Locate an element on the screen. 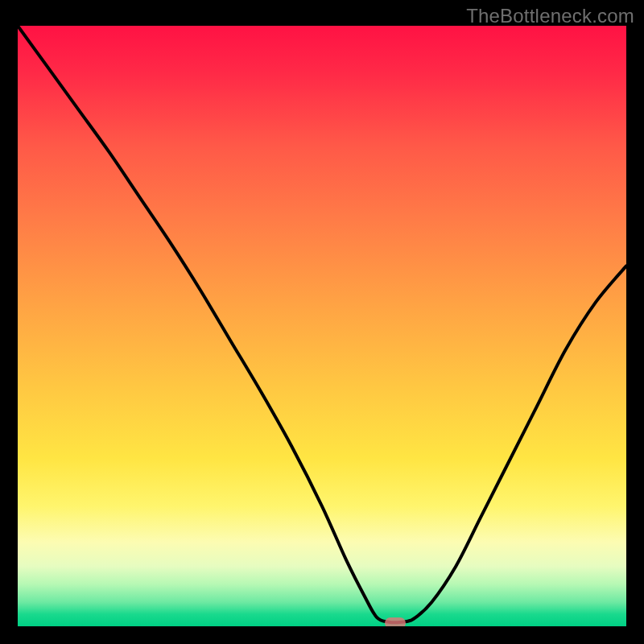 The height and width of the screenshot is (644, 644). axis-border-bottom is located at coordinates (322, 635).